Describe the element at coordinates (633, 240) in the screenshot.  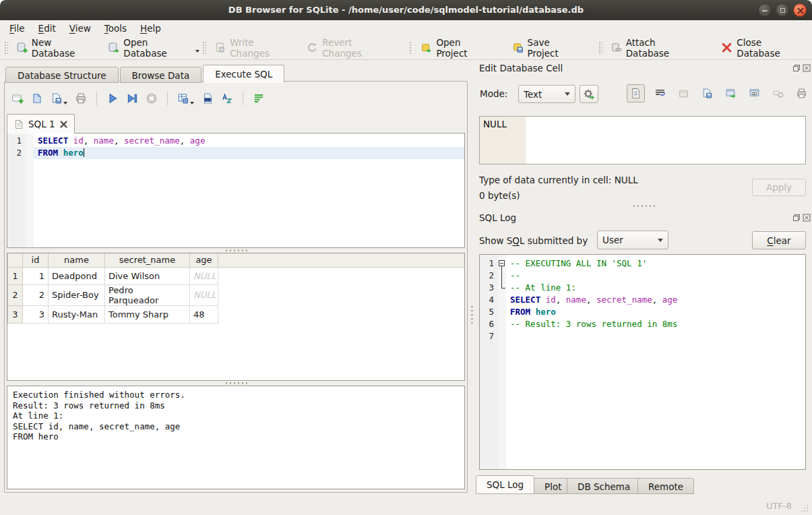
I see `log-source-combobox: User` at that location.